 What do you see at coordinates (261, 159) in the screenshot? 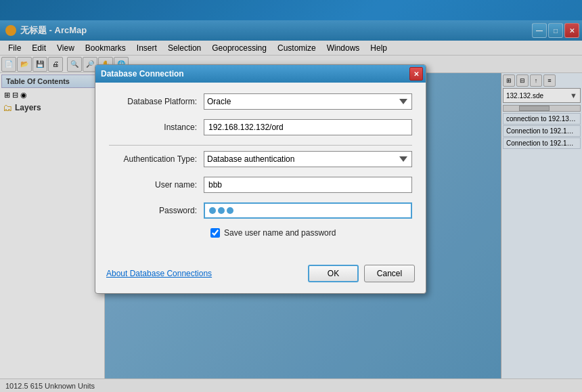
I see `auth-type-row: Authentication Type: Database authentica…` at bounding box center [261, 159].